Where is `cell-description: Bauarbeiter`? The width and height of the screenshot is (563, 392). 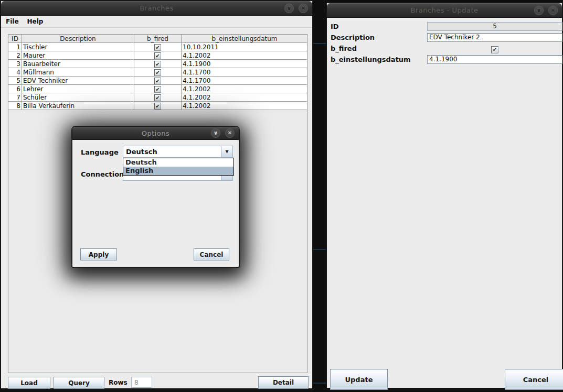
cell-description: Bauarbeiter is located at coordinates (78, 64).